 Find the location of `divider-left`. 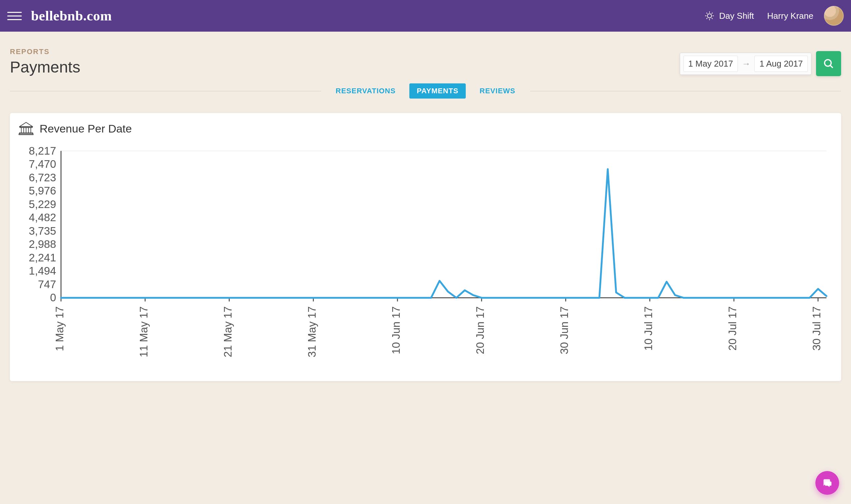

divider-left is located at coordinates (166, 91).